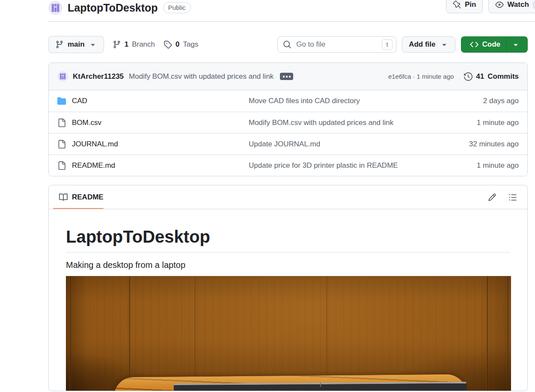 The image size is (535, 392). What do you see at coordinates (436, 76) in the screenshot?
I see `commit-time: 1 minute ago` at bounding box center [436, 76].